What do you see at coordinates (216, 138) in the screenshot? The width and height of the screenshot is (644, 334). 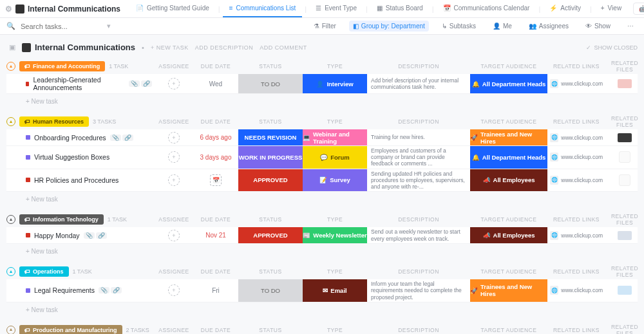 I see `due-date: 6 days ago` at bounding box center [216, 138].